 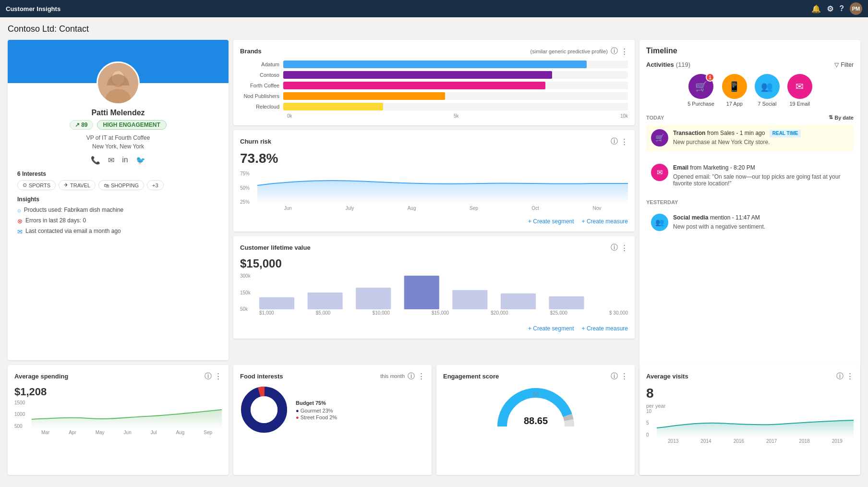 What do you see at coordinates (434, 193) in the screenshot?
I see `churn-chart: 75% 50% 25%` at bounding box center [434, 193].